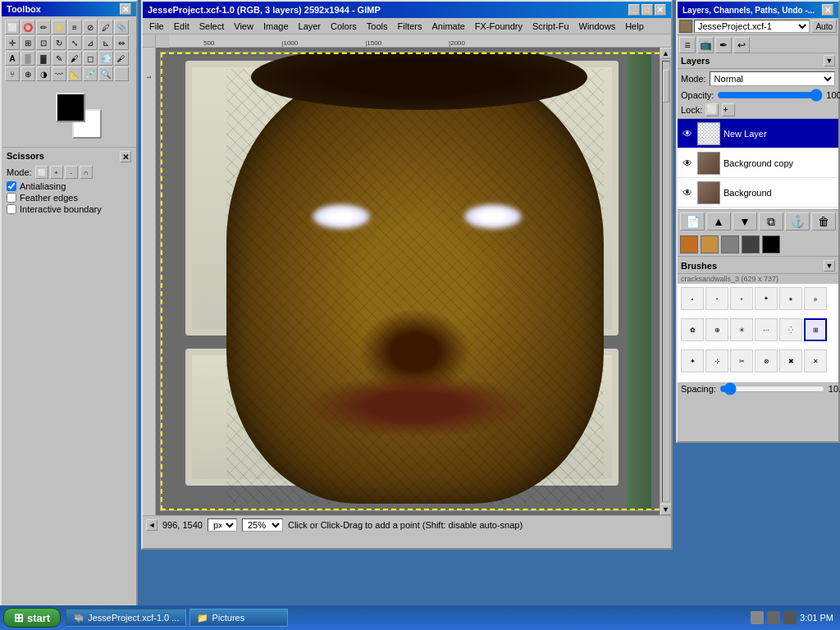  I want to click on brush-item-17: ✖, so click(791, 361).